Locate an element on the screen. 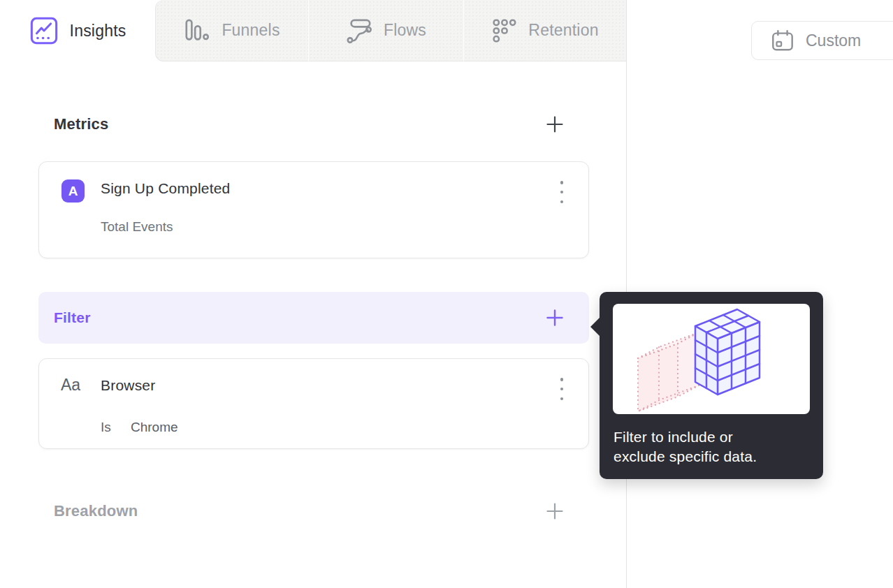  add-metric-button is located at coordinates (555, 124).